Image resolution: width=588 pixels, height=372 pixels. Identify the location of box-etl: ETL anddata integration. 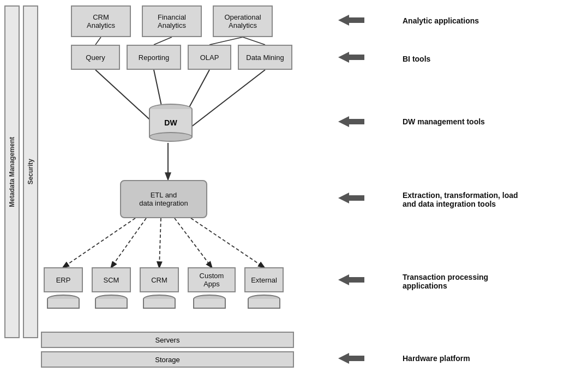
(164, 199).